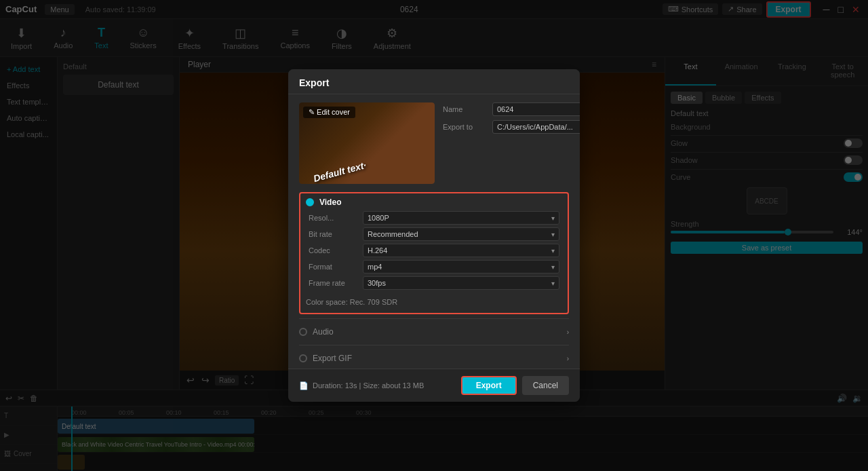  What do you see at coordinates (434, 234) in the screenshot?
I see `bitrate-row: Bit rate Recommended ▾` at bounding box center [434, 234].